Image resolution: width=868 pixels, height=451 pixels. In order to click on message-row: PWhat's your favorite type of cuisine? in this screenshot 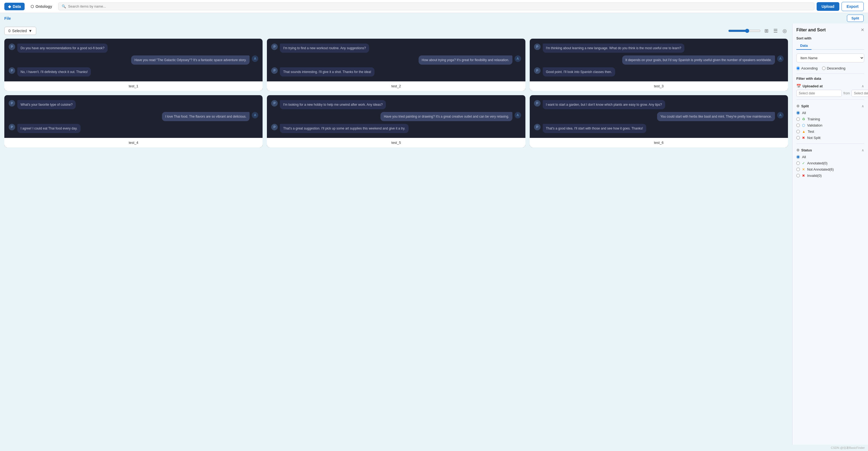, I will do `click(133, 104)`.